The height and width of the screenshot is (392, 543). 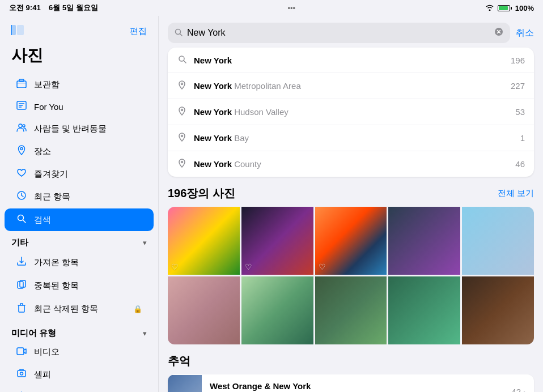 What do you see at coordinates (248, 267) in the screenshot?
I see `heart-button-2: ♡` at bounding box center [248, 267].